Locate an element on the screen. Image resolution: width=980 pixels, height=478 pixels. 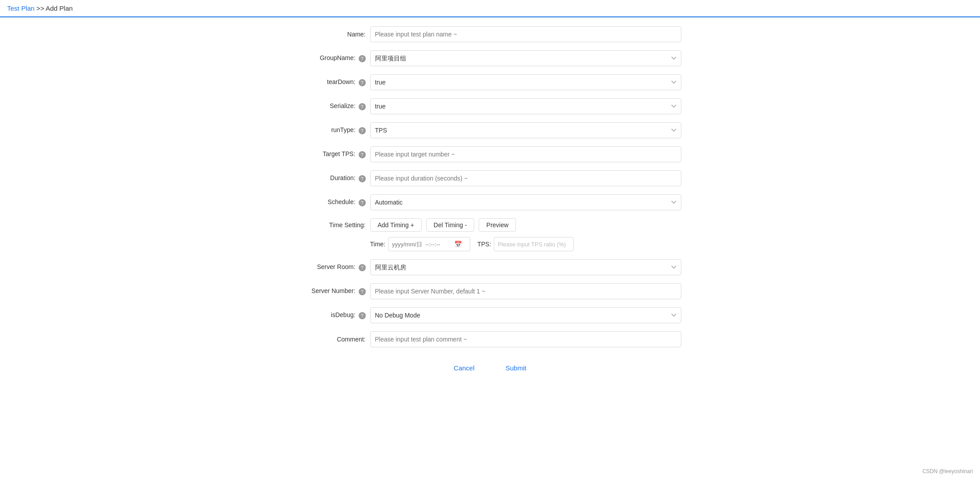
time-setting-section: Time Setting: Add Timing + Del Timing - … is located at coordinates (490, 235).